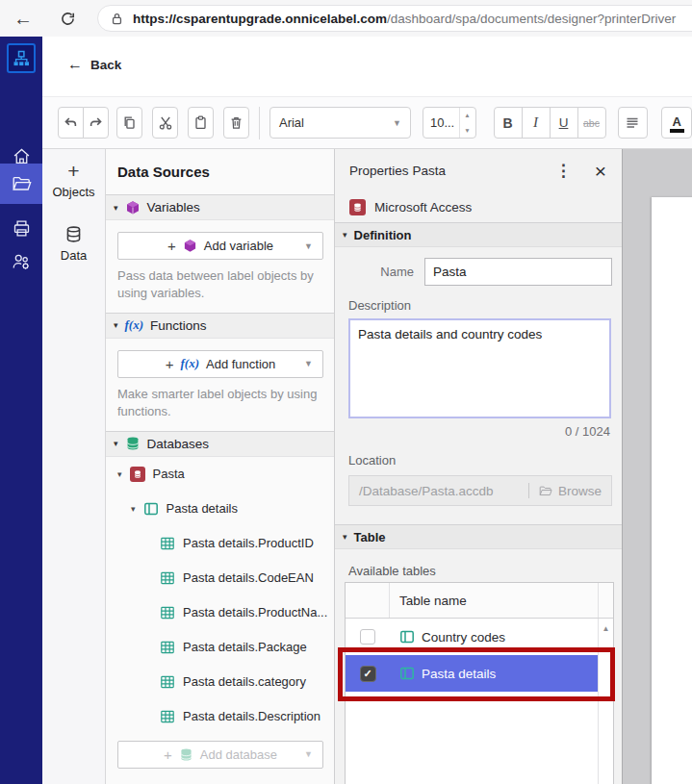  I want to click on strikethrough-label: abc, so click(591, 123).